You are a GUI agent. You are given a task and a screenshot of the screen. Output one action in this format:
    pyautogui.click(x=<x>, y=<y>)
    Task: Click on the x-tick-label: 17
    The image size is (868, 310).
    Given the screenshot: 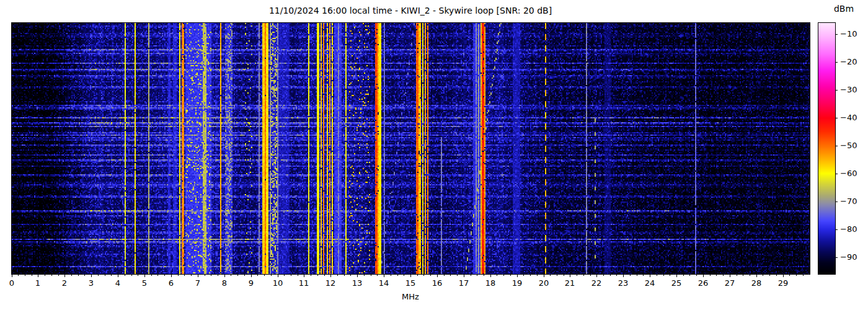 What is the action you would take?
    pyautogui.click(x=464, y=283)
    